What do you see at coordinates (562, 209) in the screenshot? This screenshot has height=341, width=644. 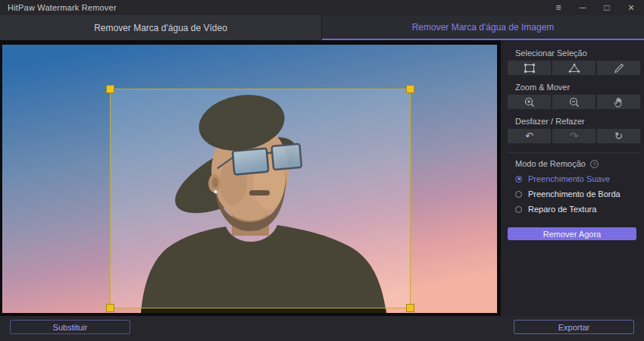 I see `radio-label: Reparo de Textura` at bounding box center [562, 209].